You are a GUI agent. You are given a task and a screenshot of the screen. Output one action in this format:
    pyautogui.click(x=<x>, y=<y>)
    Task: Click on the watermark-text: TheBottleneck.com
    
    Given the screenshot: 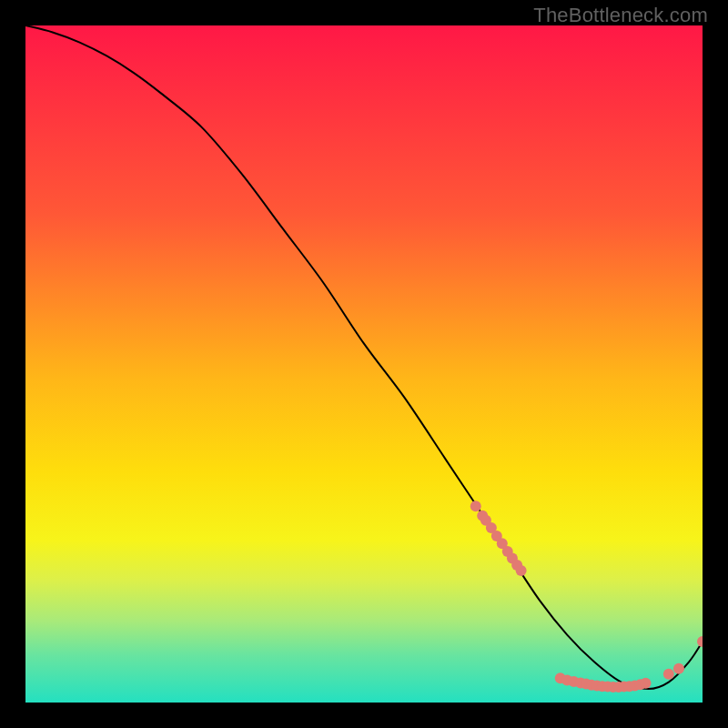 What is the action you would take?
    pyautogui.click(x=621, y=15)
    